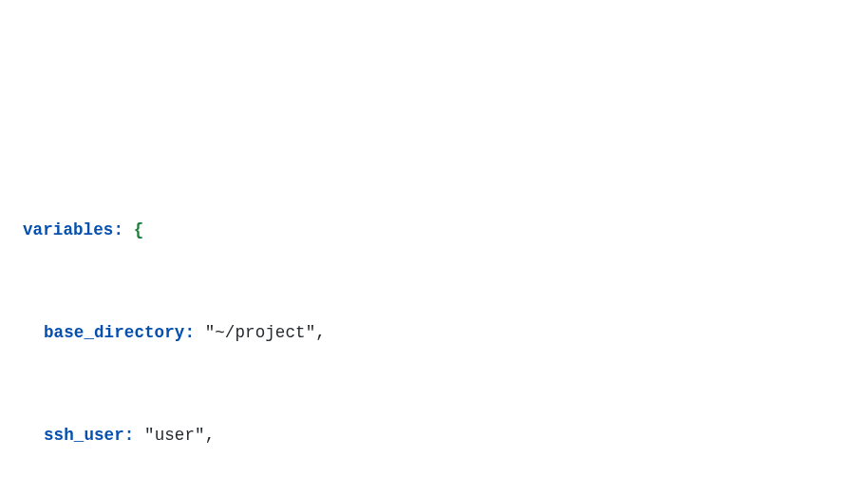  What do you see at coordinates (84, 435) in the screenshot?
I see `key-ssh-user: ssh_user` at bounding box center [84, 435].